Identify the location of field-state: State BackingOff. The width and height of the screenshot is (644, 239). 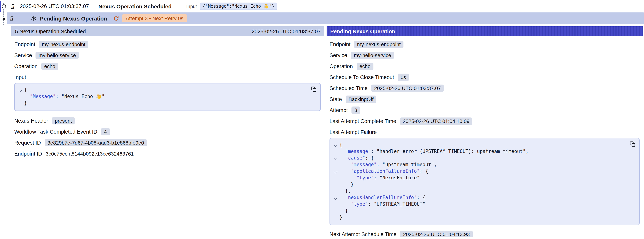
(484, 99).